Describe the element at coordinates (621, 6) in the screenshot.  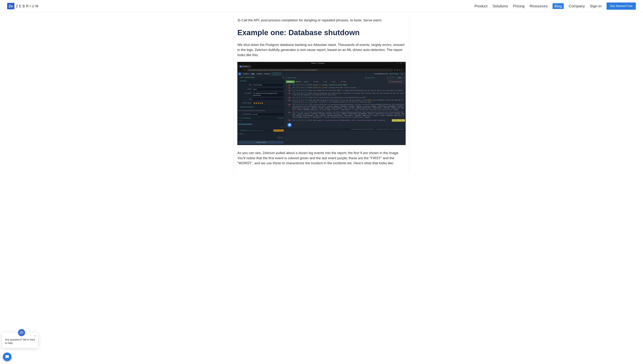
I see `get-started-button: Get Started Free` at that location.